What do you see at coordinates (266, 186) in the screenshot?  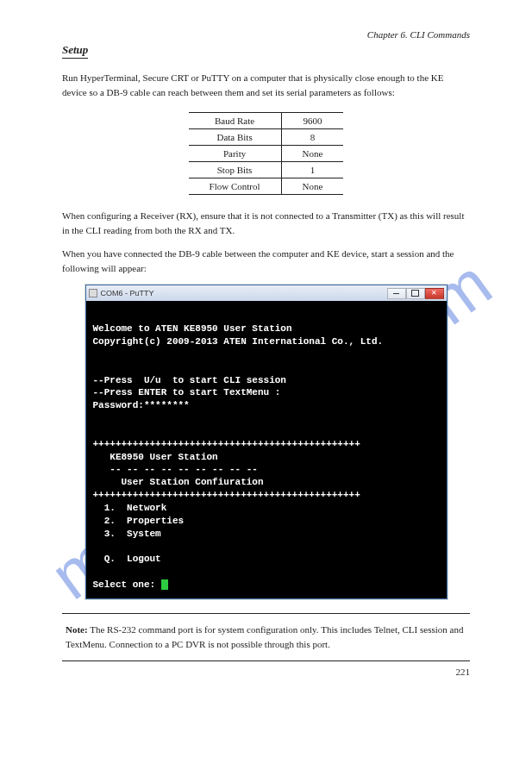 I see `table-row: Flow ControlNone` at bounding box center [266, 186].